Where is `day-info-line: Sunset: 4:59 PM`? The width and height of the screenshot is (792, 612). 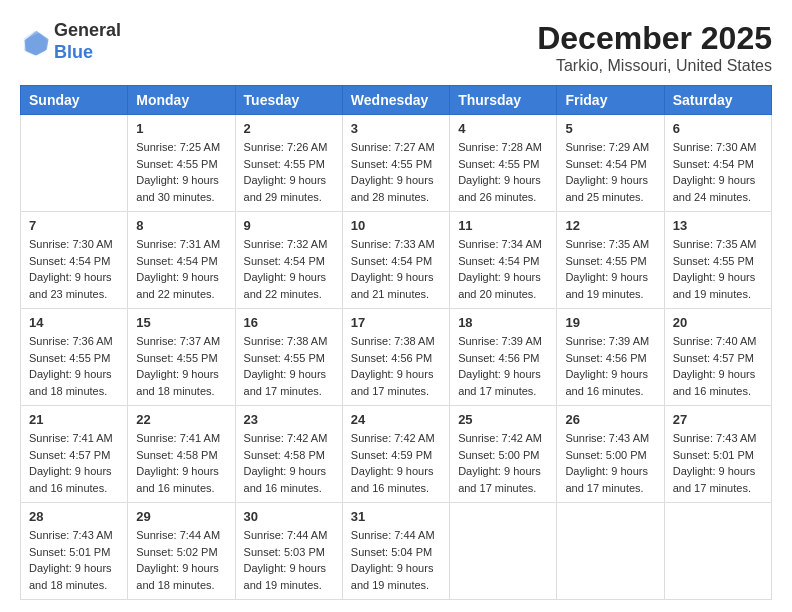
day-info-line: Sunset: 4:59 PM is located at coordinates (392, 455).